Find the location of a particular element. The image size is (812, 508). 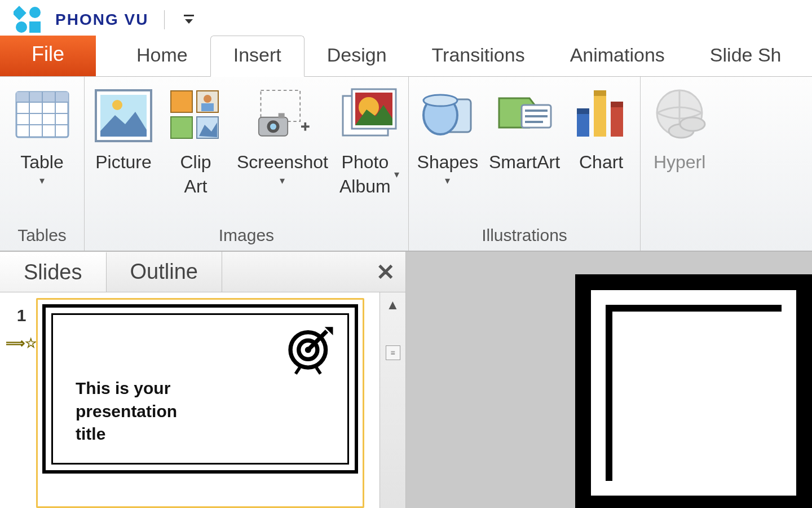

smartart-label: SmartArt is located at coordinates (524, 163).